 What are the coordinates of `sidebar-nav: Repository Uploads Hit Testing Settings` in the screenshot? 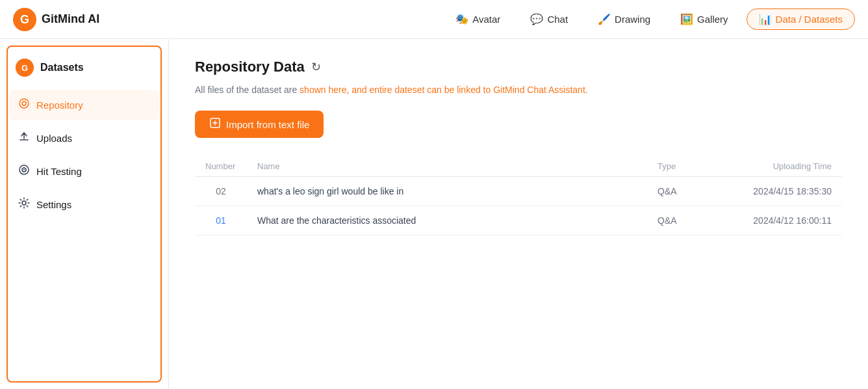 It's located at (84, 155).